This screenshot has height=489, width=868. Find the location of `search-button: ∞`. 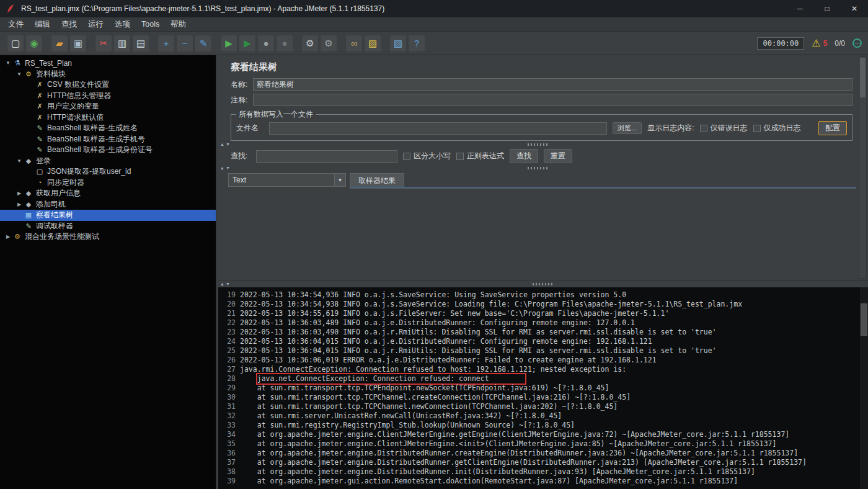

search-button: ∞ is located at coordinates (354, 43).